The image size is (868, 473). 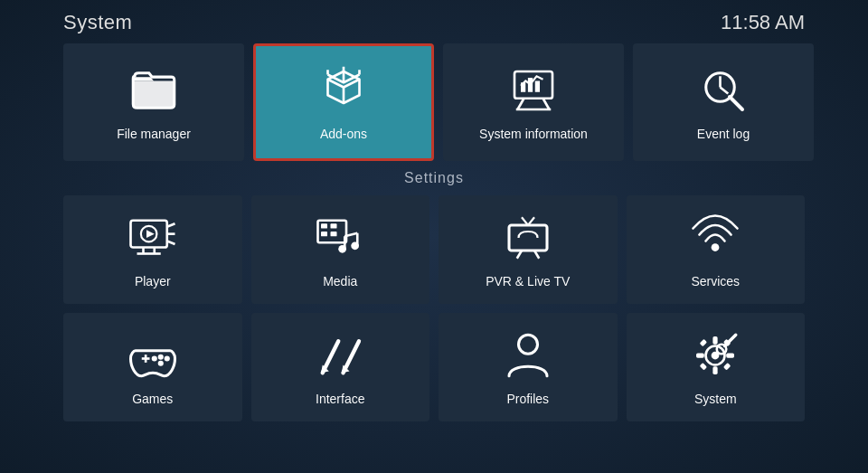 I want to click on player-label: Player, so click(x=153, y=281).